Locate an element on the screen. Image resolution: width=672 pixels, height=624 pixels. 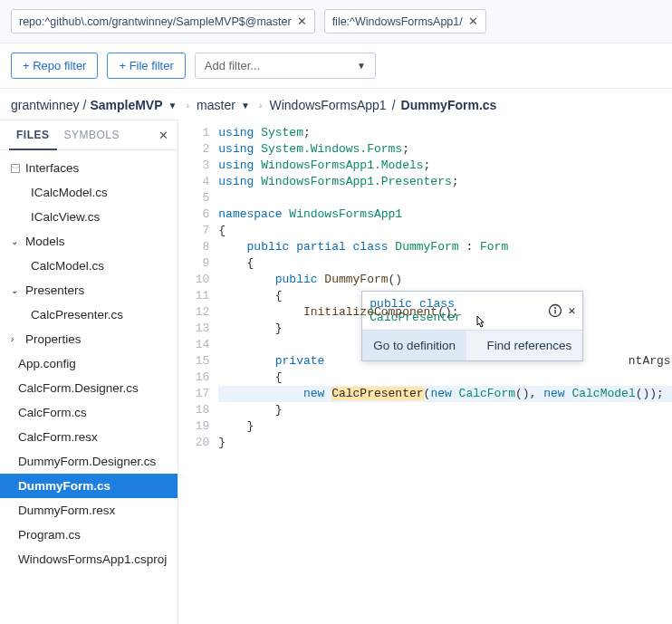
chevron-down-icon: ﹀ is located at coordinates (15, 168).